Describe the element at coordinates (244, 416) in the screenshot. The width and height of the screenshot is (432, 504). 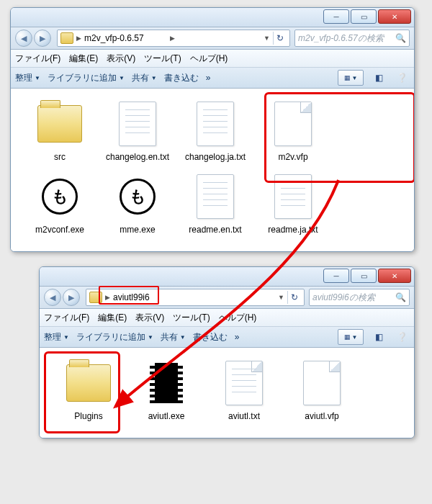
I see `file-label: aviutl.txt` at that location.